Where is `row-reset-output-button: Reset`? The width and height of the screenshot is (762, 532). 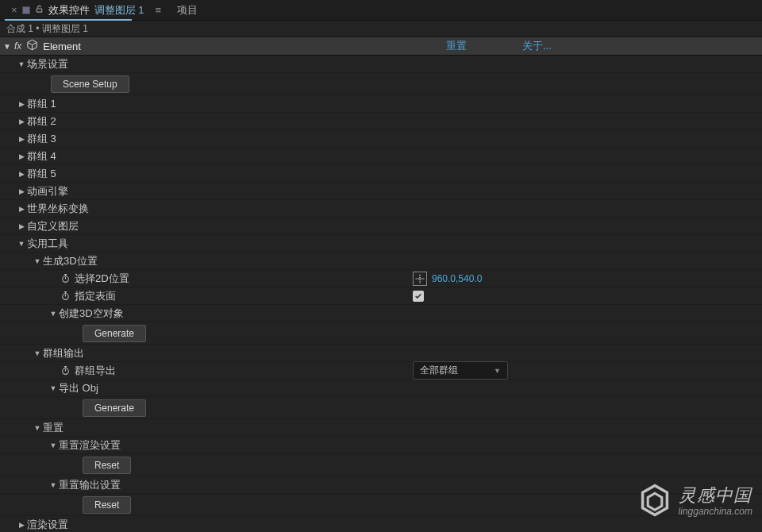
row-reset-output-button: Reset is located at coordinates (381, 505).